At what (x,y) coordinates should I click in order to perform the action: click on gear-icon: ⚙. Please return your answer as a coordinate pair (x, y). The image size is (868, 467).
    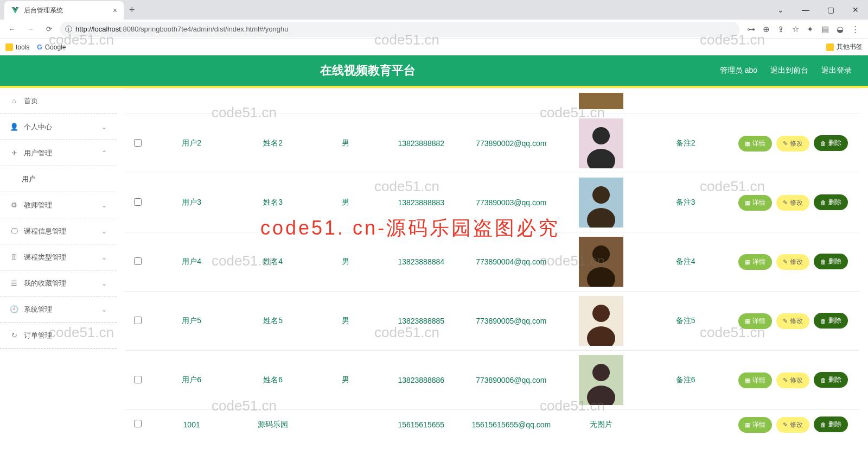
    Looking at the image, I should click on (14, 205).